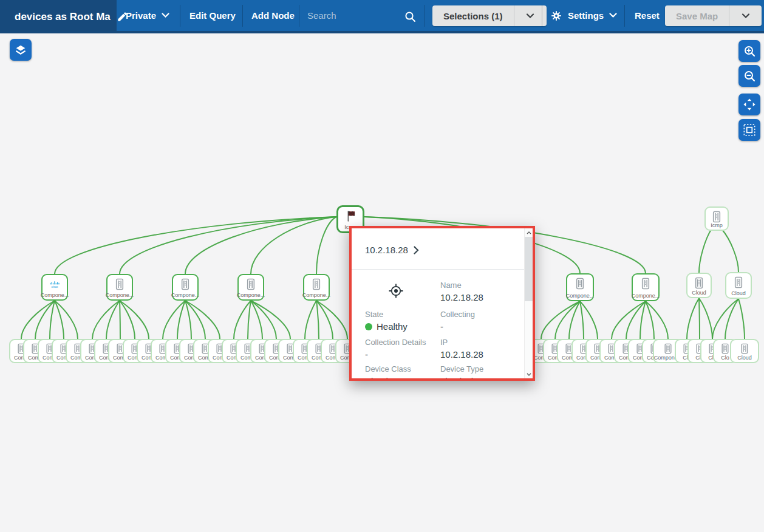  What do you see at coordinates (389, 372) in the screenshot?
I see `field-device-class: Device Class Ping | ICMP` at bounding box center [389, 372].